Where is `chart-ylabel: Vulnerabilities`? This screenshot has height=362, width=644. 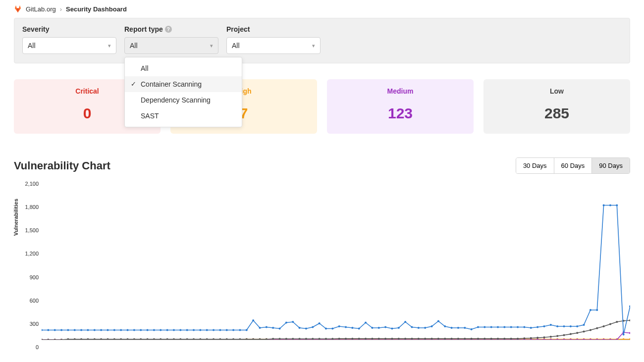 chart-ylabel: Vulnerabilities is located at coordinates (16, 217).